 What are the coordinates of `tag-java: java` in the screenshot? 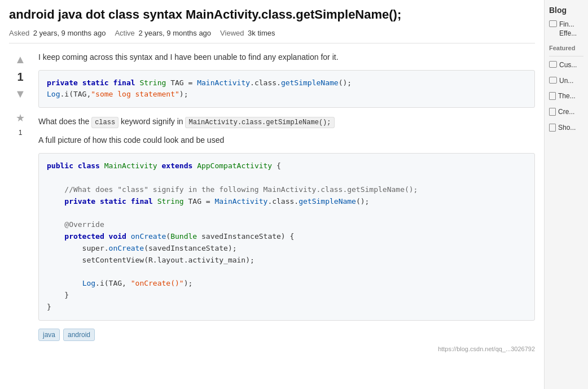 It's located at (49, 335).